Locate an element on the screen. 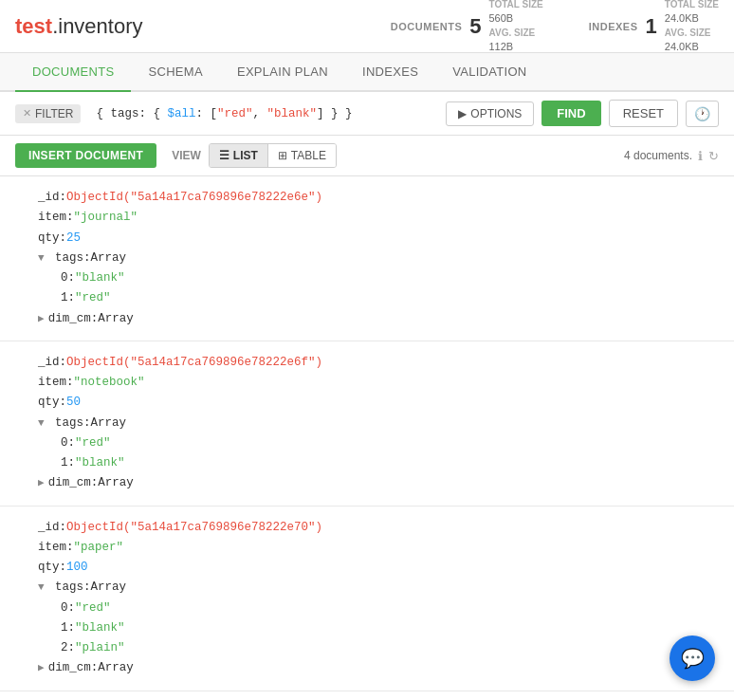  tab-schema: SCHEMA is located at coordinates (174, 72).